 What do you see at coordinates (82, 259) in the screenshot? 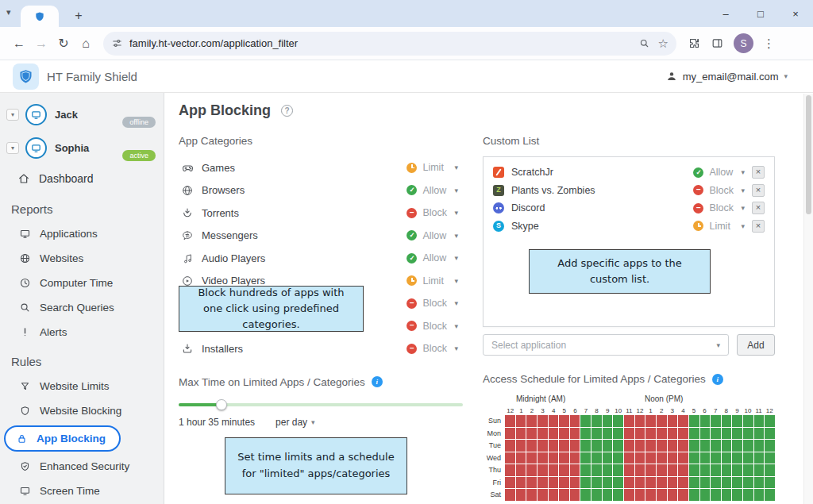
I see `sidebar-item-websites: Websites` at bounding box center [82, 259].